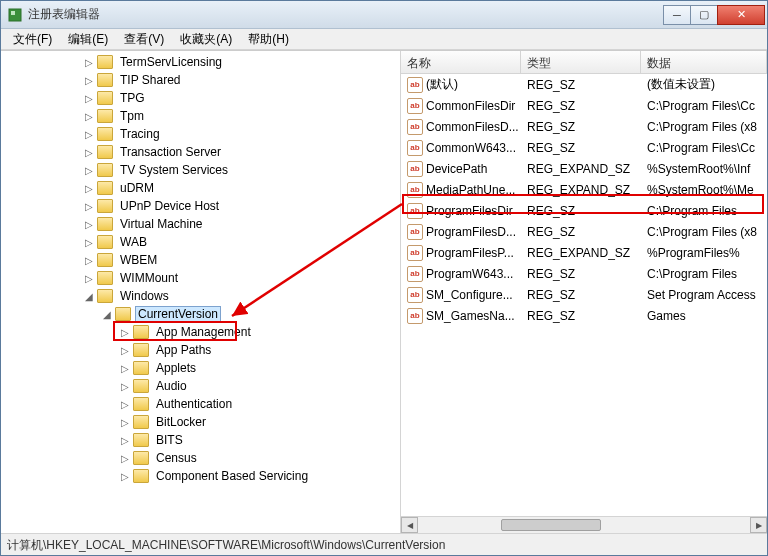  I want to click on tree-item: ▷BitLocker, so click(258, 422).